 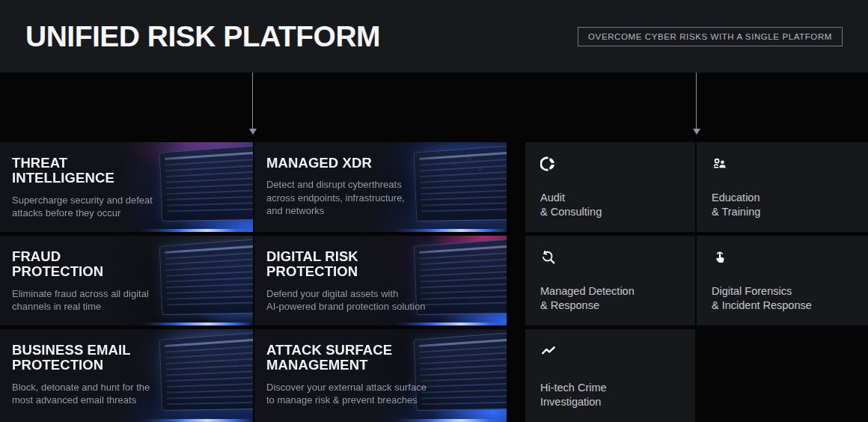 I want to click on card-subtitle: Discover your external attack surface to…, so click(x=365, y=394).